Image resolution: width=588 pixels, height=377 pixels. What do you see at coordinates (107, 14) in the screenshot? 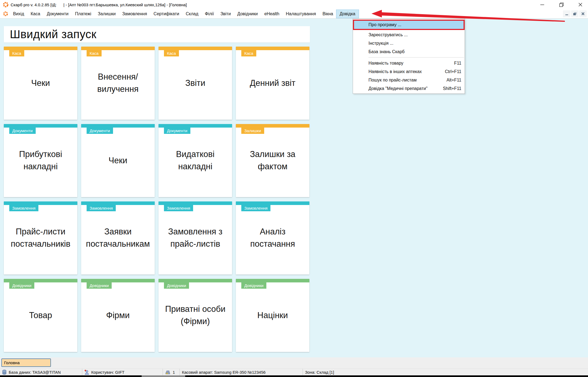
I see `menu-item-zalyshky: Залишки` at bounding box center [107, 14].